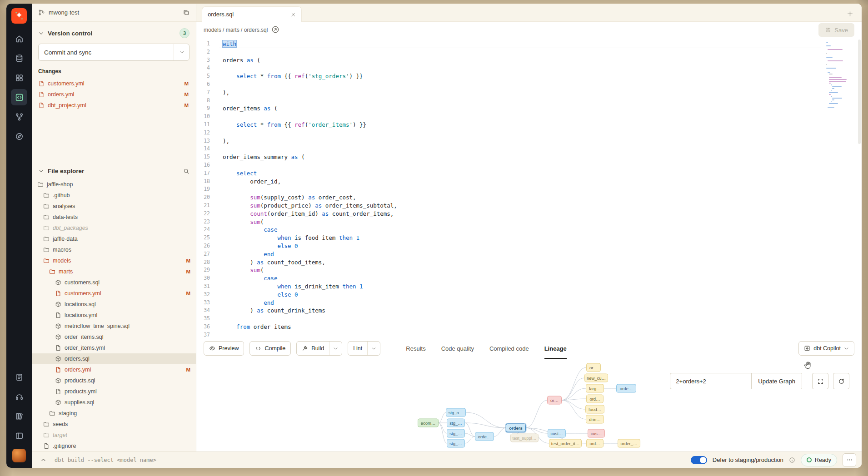 The height and width of the screenshot is (476, 868). Describe the element at coordinates (114, 424) in the screenshot. I see `file-tree-item: seeds` at that location.